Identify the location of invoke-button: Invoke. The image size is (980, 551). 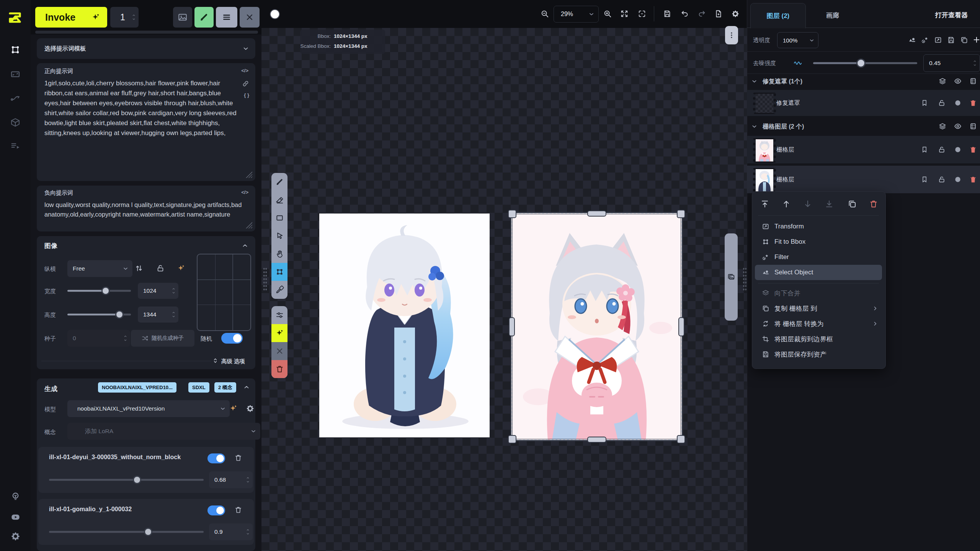
(71, 17).